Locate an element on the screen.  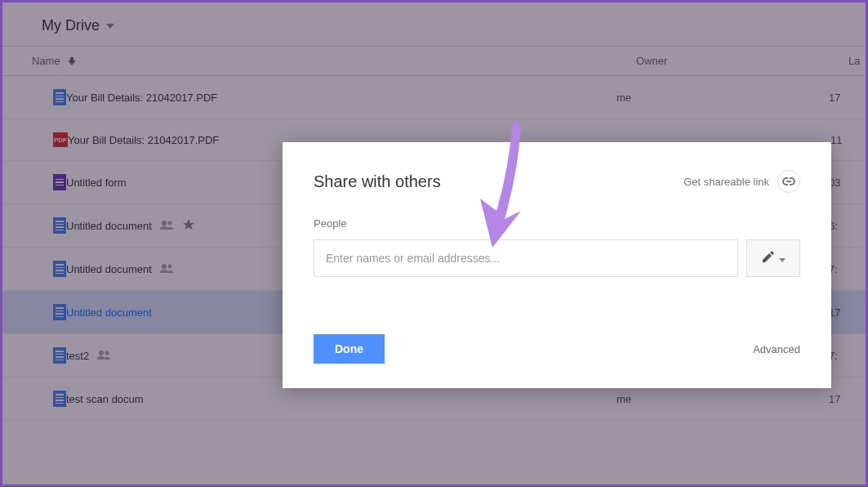
dialog-header: Share with others Get shareable link is located at coordinates (557, 181).